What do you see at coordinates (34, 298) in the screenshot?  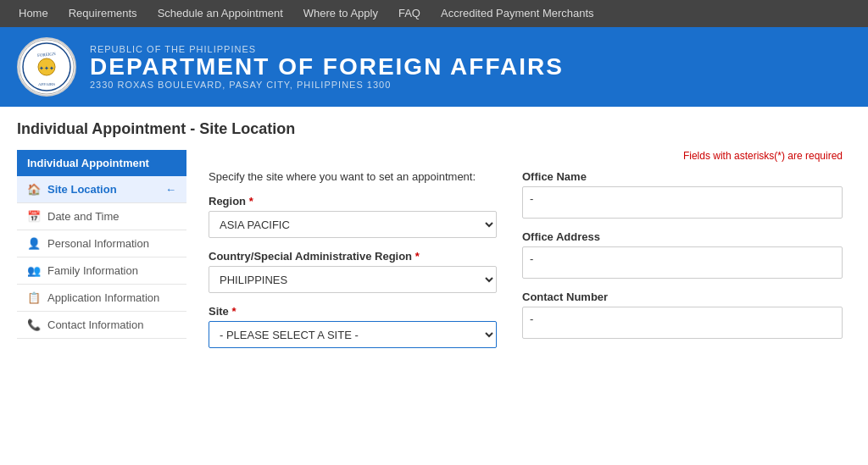 I see `clipboard-icon: 📋` at bounding box center [34, 298].